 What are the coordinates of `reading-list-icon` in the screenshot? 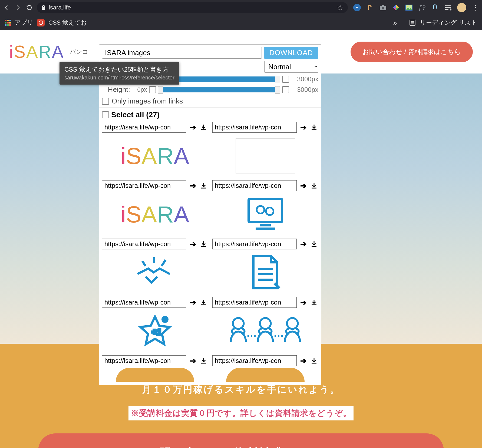 It's located at (412, 23).